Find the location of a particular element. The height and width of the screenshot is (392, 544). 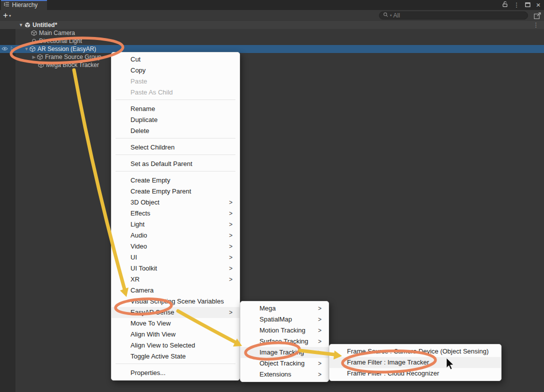

tree-row-mega-block-tracker: Mega Block Tracker is located at coordinates (272, 65).